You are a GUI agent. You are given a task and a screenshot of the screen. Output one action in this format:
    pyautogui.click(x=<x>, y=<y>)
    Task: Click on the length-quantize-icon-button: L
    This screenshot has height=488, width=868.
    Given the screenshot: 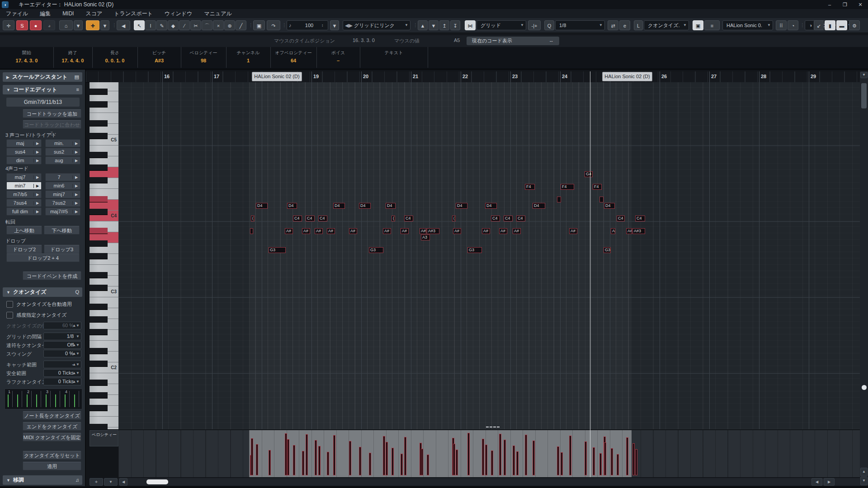 What is the action you would take?
    pyautogui.click(x=638, y=25)
    